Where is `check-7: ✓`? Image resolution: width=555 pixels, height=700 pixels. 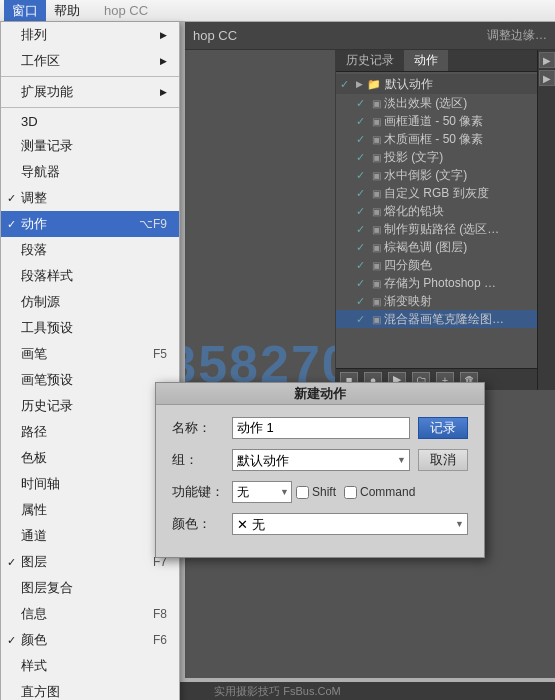
check-7: ✓ is located at coordinates (362, 230).